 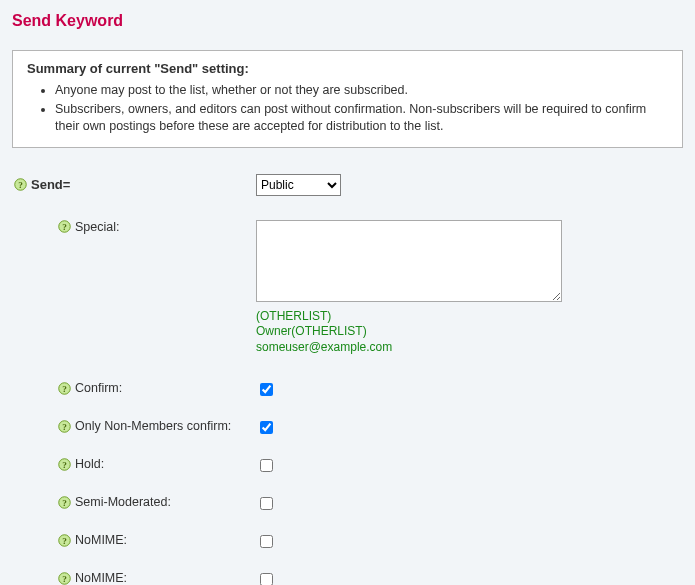 What do you see at coordinates (101, 540) in the screenshot?
I see `nomime-label-1: NoMIME:` at bounding box center [101, 540].